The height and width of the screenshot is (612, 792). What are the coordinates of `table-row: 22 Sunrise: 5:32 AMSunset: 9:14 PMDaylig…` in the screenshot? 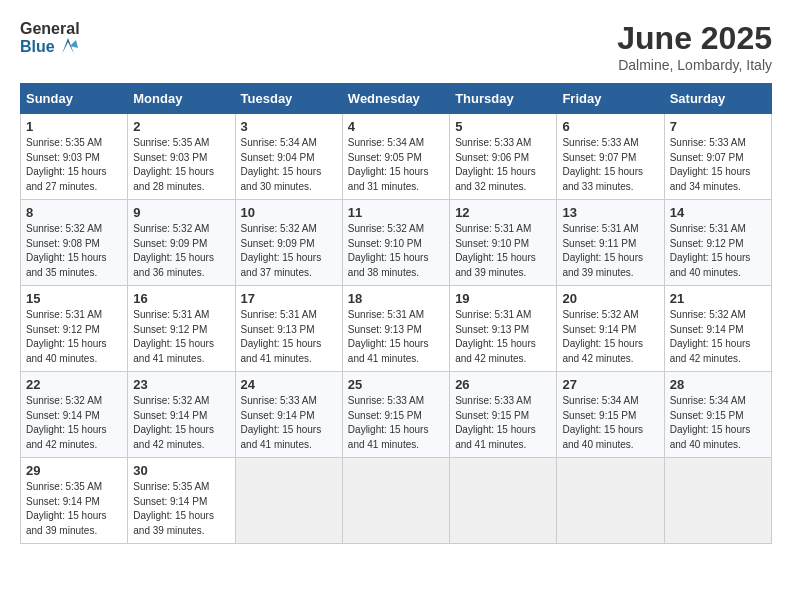 It's located at (74, 415).